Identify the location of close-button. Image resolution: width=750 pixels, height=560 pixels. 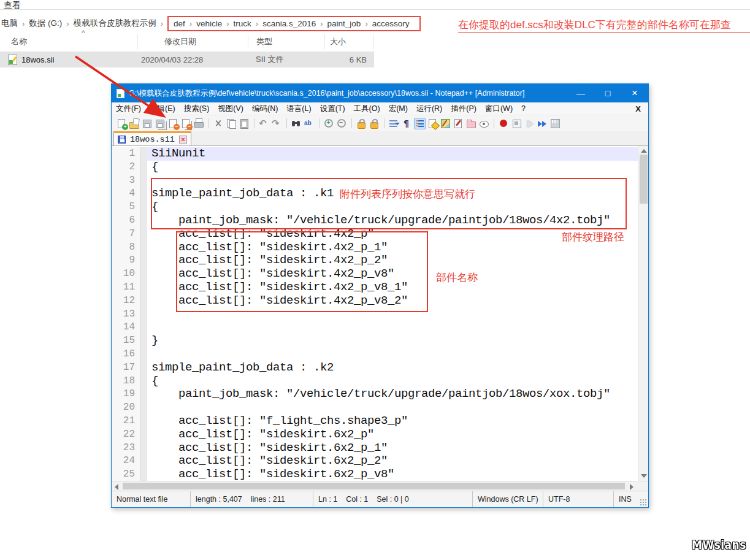
(173, 124).